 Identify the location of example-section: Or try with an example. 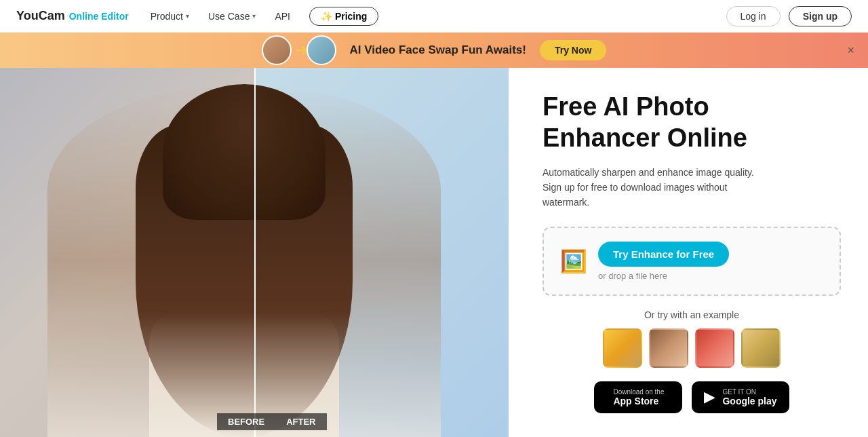
(692, 339).